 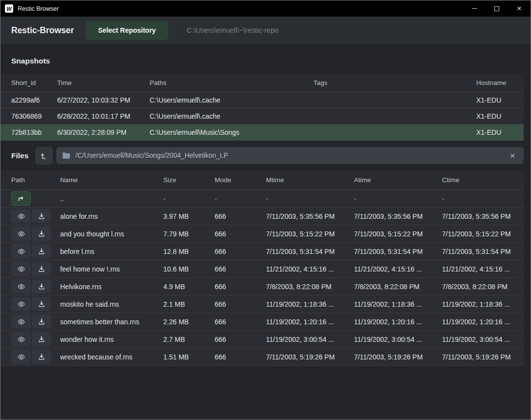 I want to click on snapshot-paths: C:\Users\emuell\Music\Songs, so click(x=232, y=132).